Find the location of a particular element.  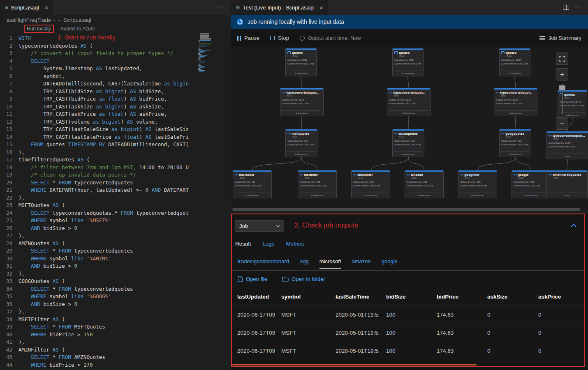

collapse-panel-icon is located at coordinates (574, 227).